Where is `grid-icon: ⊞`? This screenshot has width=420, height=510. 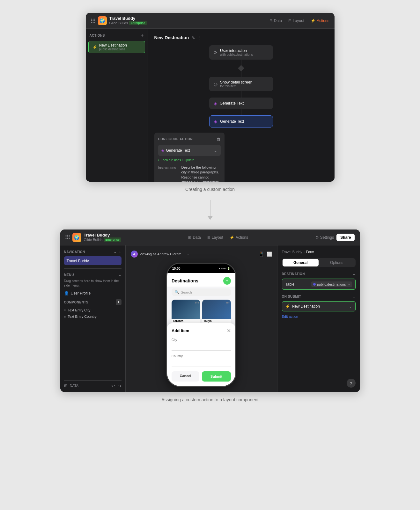
grid-icon: ⊞ is located at coordinates (271, 21).